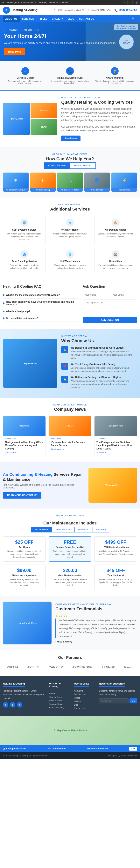 This screenshot has height=868, width=140. Describe the element at coordinates (116, 260) in the screenshot. I see `service-humidifiers: 🏠 Humidifiers If your old humidifier nee…` at that location.